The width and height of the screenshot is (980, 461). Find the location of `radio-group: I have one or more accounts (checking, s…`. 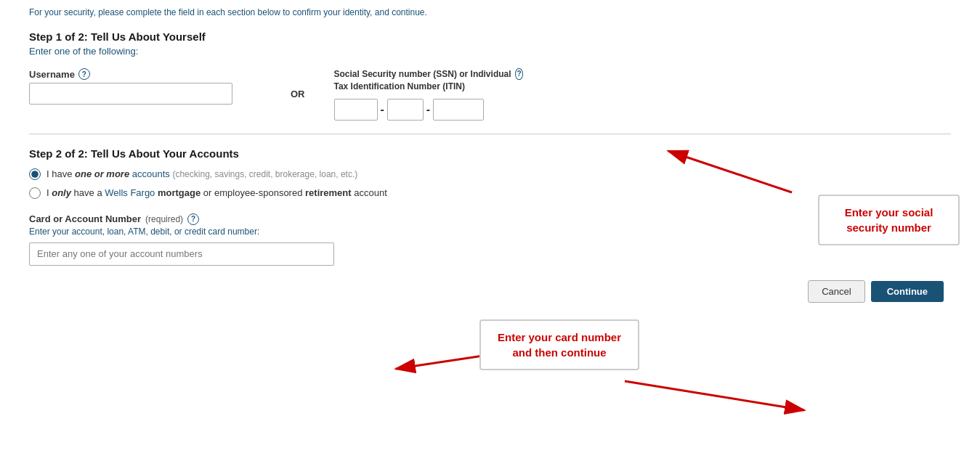

radio-group: I have one or more accounts (checking, s… is located at coordinates (490, 184).